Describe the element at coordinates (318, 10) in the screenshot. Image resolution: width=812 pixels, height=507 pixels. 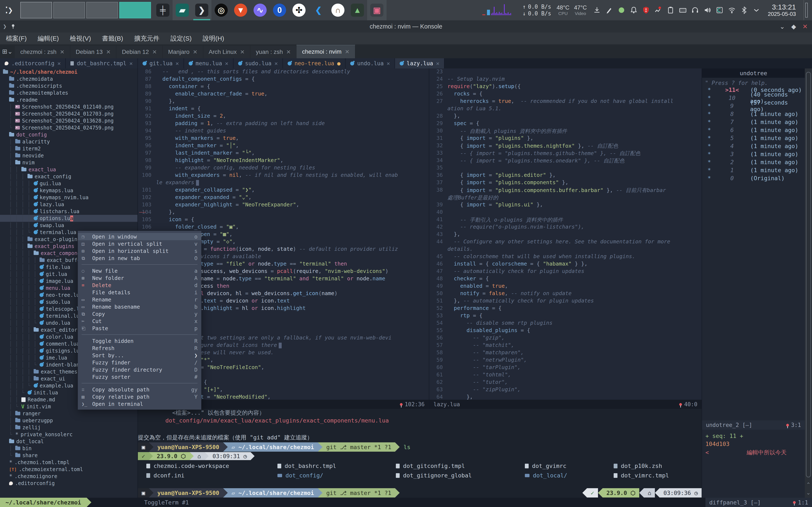
I see `vscode-icon: ❮` at that location.